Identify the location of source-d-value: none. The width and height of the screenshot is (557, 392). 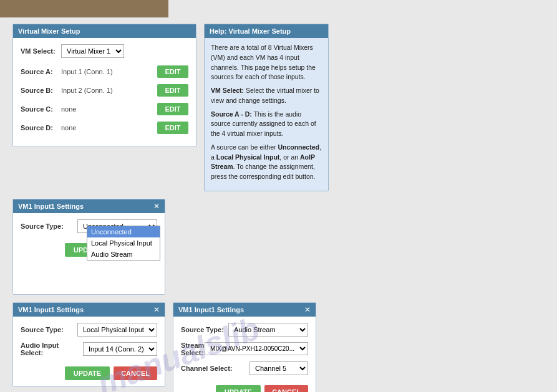
(109, 128).